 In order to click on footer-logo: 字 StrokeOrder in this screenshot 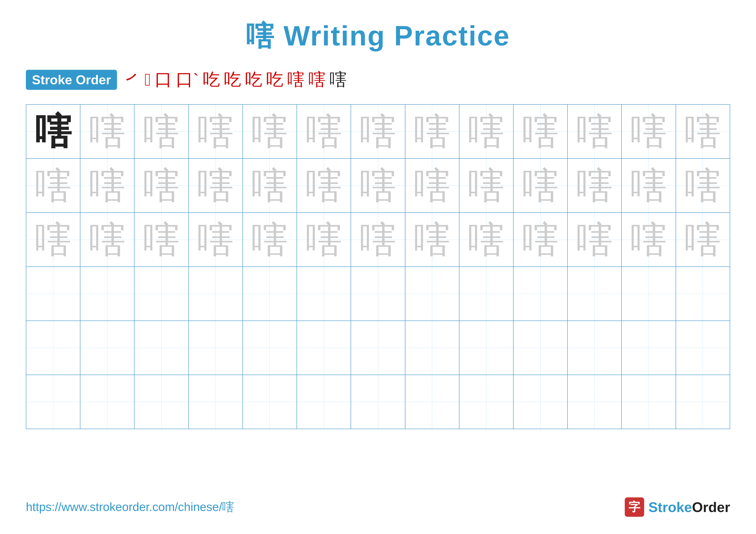, I will do `click(677, 507)`.